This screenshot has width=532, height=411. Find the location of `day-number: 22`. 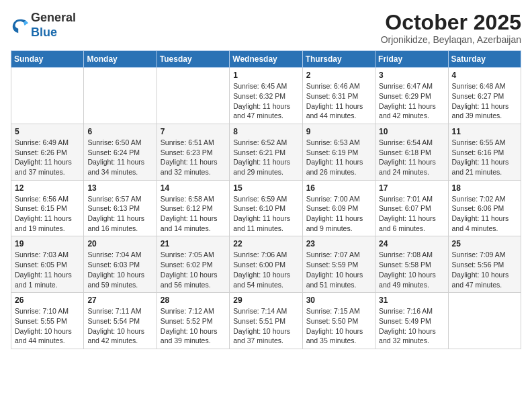

day-number: 22 is located at coordinates (266, 244).